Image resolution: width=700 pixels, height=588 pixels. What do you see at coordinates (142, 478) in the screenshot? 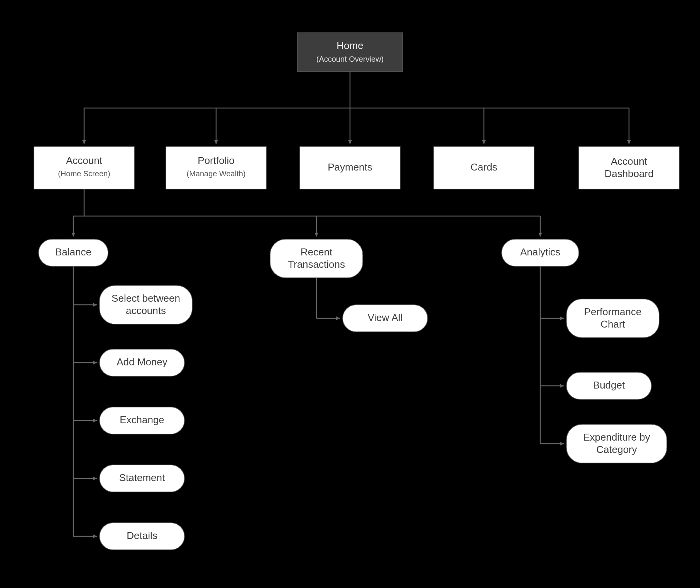
I see `node-statement-title: Statement` at bounding box center [142, 478].